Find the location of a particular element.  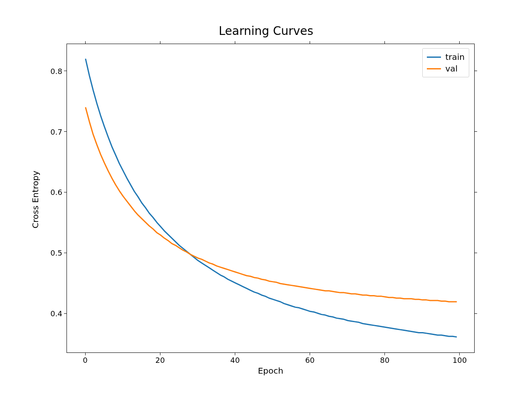

x-tick-label: 40 is located at coordinates (235, 360).